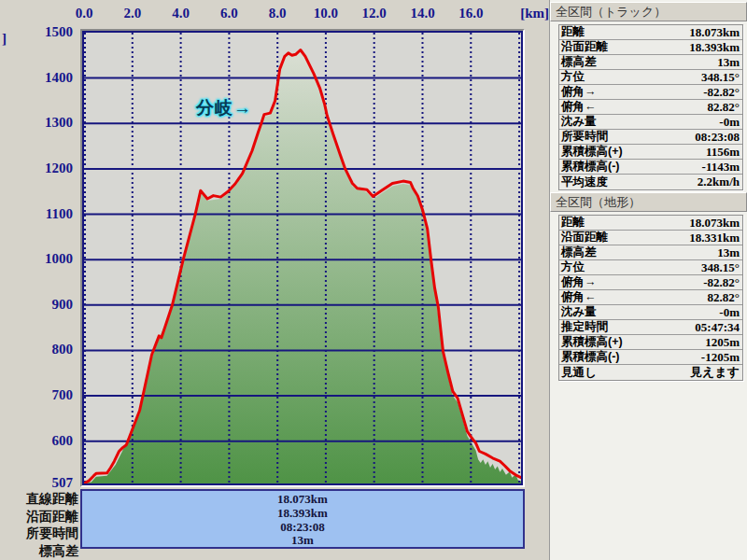 This screenshot has width=747, height=560. I want to click on summary-value-surface-distance: 18.393km, so click(303, 513).